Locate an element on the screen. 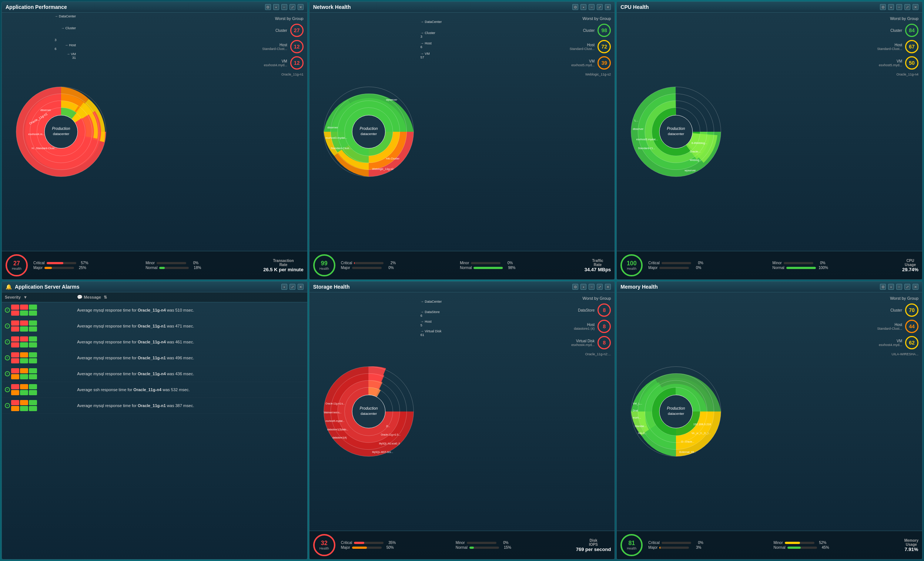 Image resolution: width=924 pixels, height=561 pixels. st-health-value: 32 is located at coordinates (324, 543).